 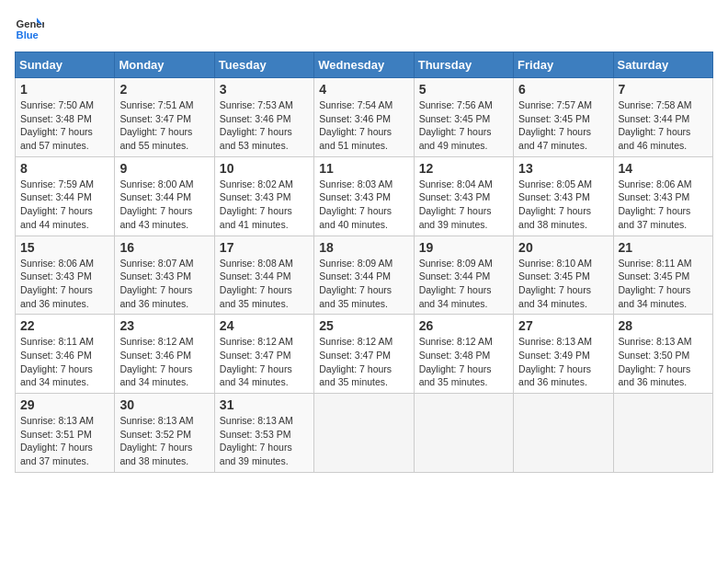 I want to click on day-number: 2, so click(x=164, y=89).